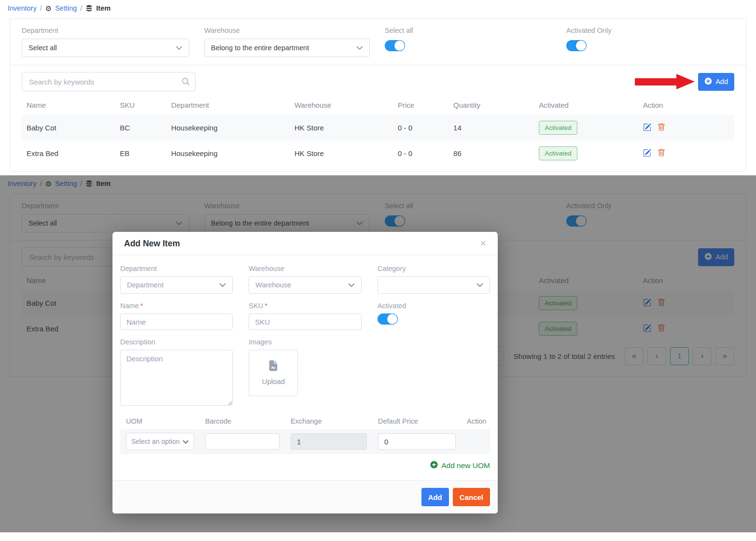  Describe the element at coordinates (287, 48) in the screenshot. I see `warehouse-filter-select: Belong to the entire department` at that location.